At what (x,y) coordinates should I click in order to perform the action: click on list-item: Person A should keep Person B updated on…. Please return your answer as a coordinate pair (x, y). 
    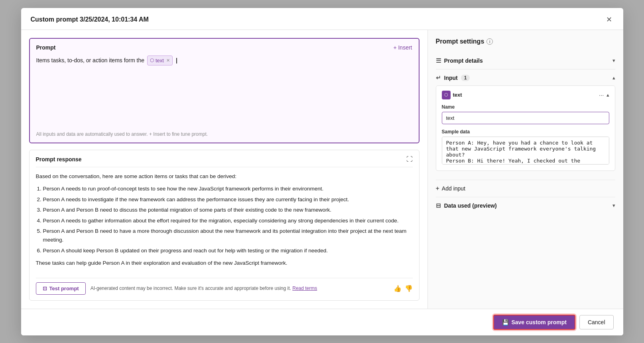
    Looking at the image, I should click on (228, 251).